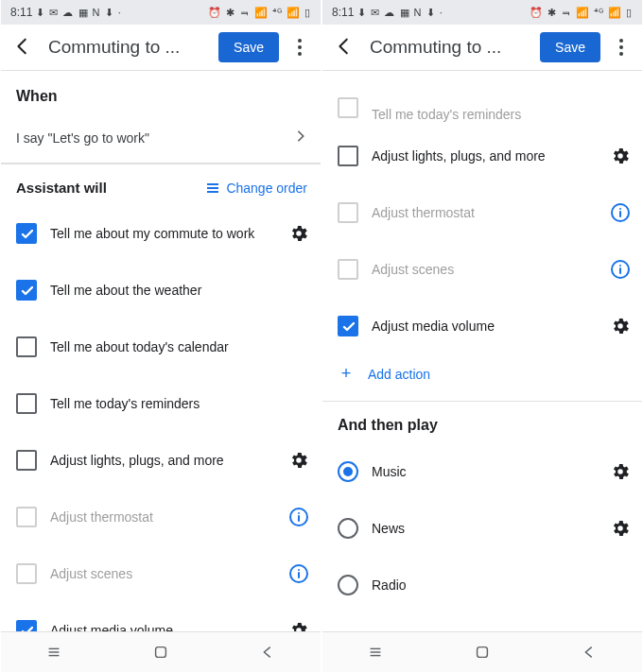  I want to click on play-option-label: News, so click(484, 528).